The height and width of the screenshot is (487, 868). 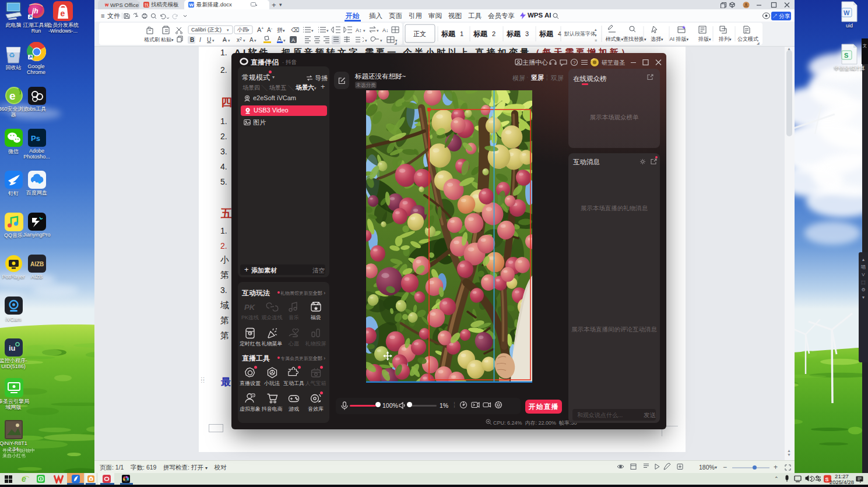 What do you see at coordinates (201, 40) in the screenshot?
I see `svg-text: I` at bounding box center [201, 40].